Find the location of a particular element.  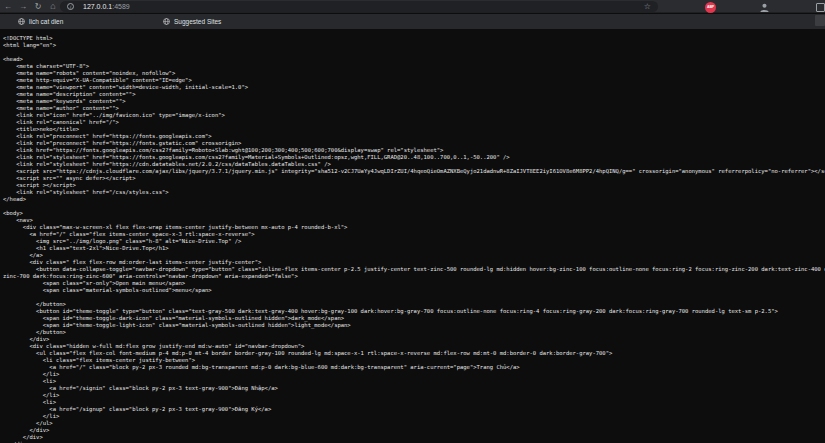

page-info-icon: i is located at coordinates (70, 6).